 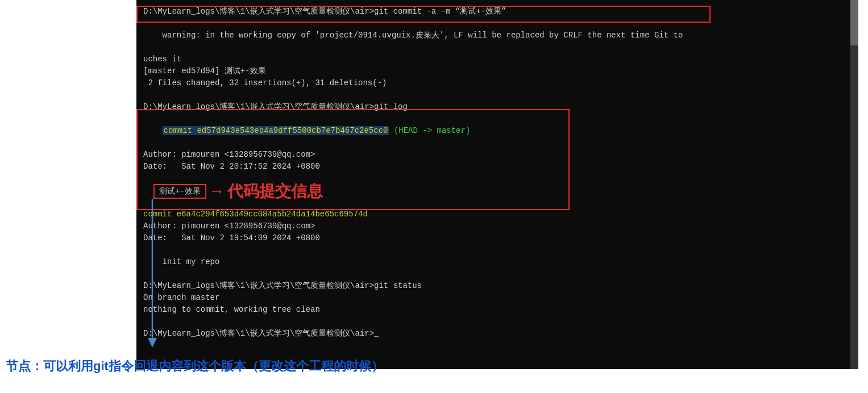 What do you see at coordinates (497, 72) in the screenshot?
I see `terminal-line-master1: [master ed57d94] 测试+-效果` at bounding box center [497, 72].